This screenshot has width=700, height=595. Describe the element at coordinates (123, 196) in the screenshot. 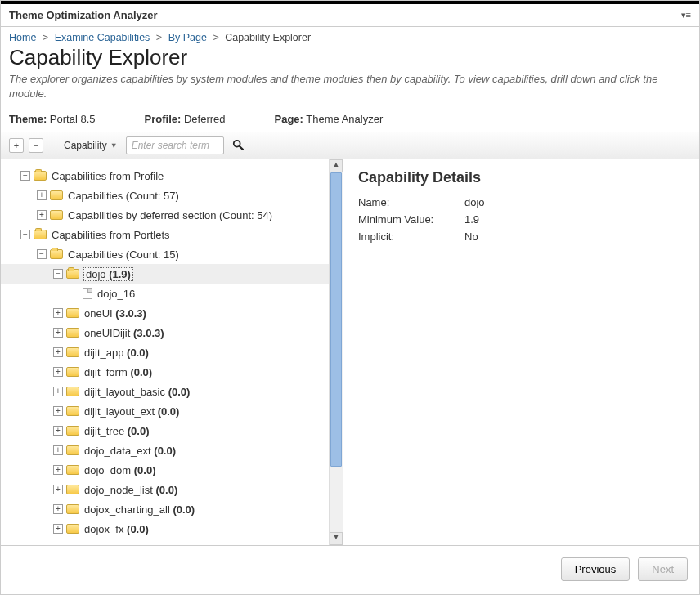

I see `tree-label: Capabilities (Count: 57)` at that location.